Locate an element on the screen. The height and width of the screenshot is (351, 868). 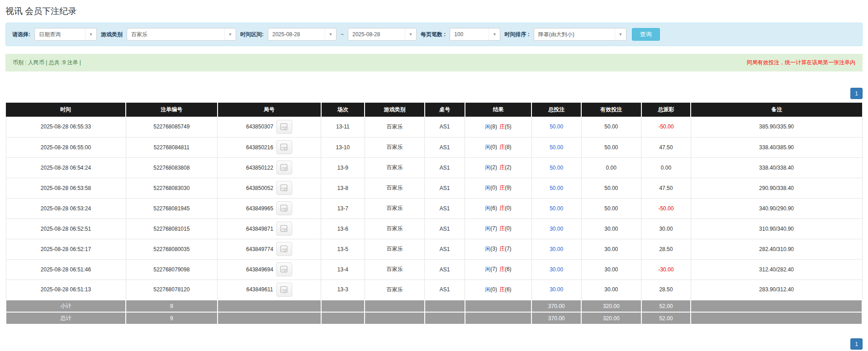
date-to-select: 2025-08-28 ▼ is located at coordinates (382, 34).